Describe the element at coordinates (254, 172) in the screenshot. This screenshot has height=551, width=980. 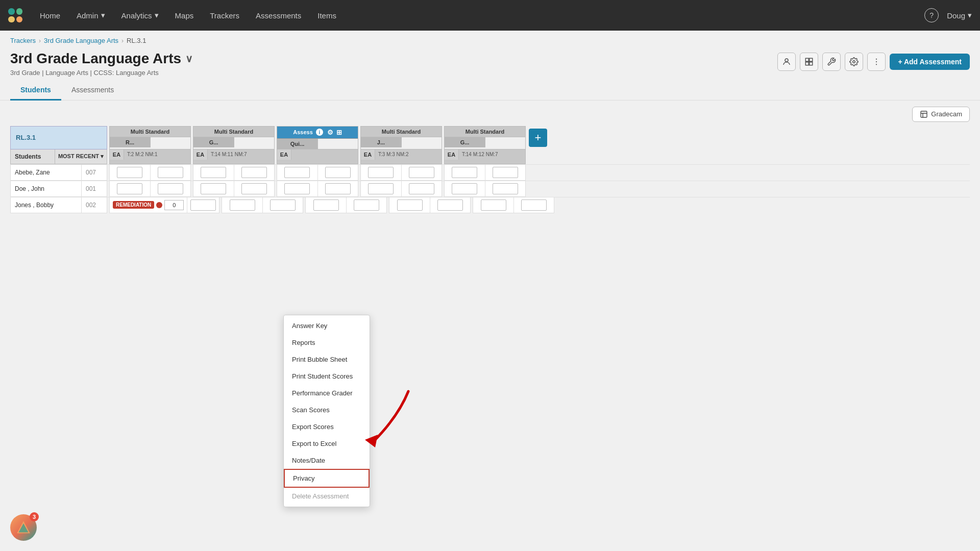
I see `score-input-abebe-g2b` at that location.